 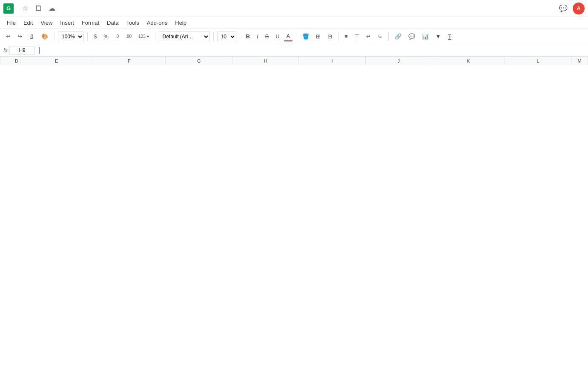 I want to click on menu-addons: Add-ons, so click(x=157, y=23).